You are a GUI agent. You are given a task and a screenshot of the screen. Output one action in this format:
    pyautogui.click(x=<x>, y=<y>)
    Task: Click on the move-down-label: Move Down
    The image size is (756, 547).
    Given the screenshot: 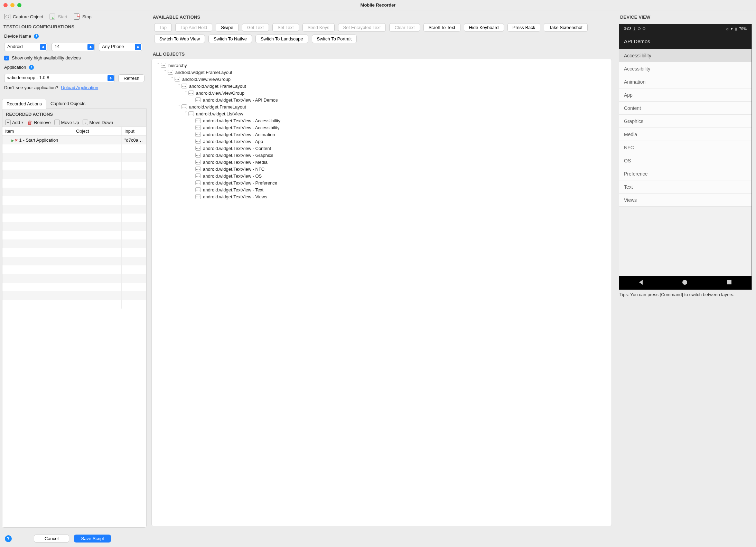 What is the action you would take?
    pyautogui.click(x=102, y=122)
    